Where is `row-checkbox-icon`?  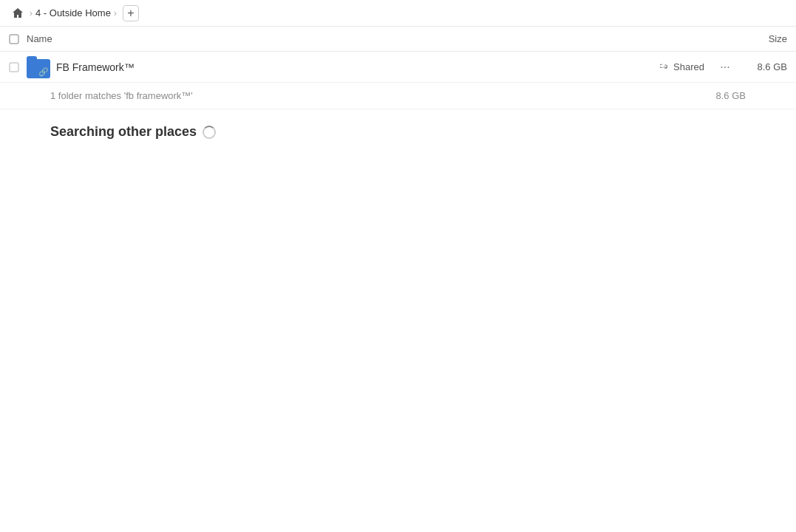 row-checkbox-icon is located at coordinates (14, 67).